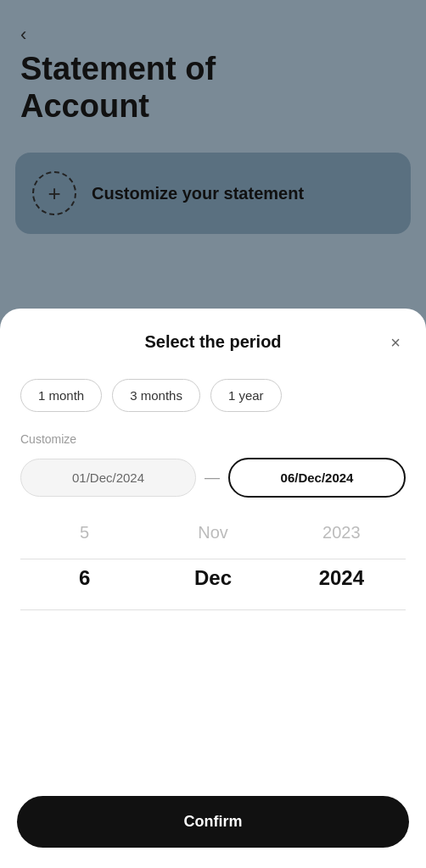 This screenshot has height=868, width=426. I want to click on modal-header: Select the period ×, so click(213, 337).